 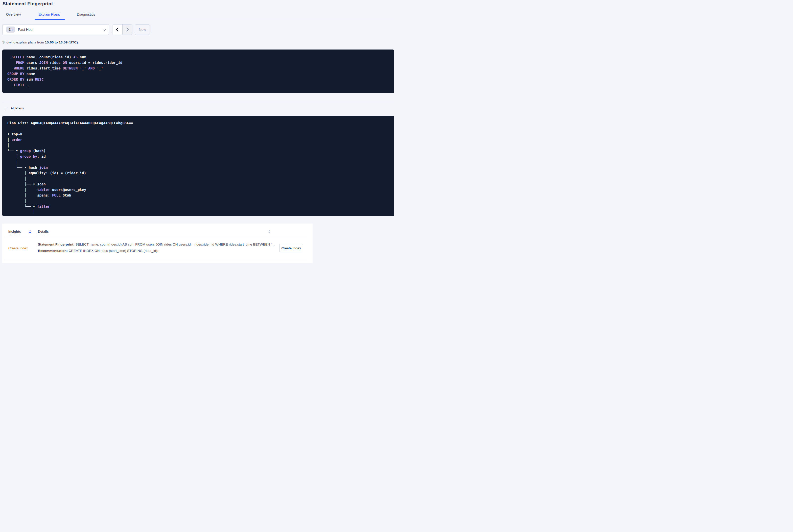 I want to click on time-range-caption: Showing explain plans from 15:00 to 16:5…, so click(x=40, y=42).